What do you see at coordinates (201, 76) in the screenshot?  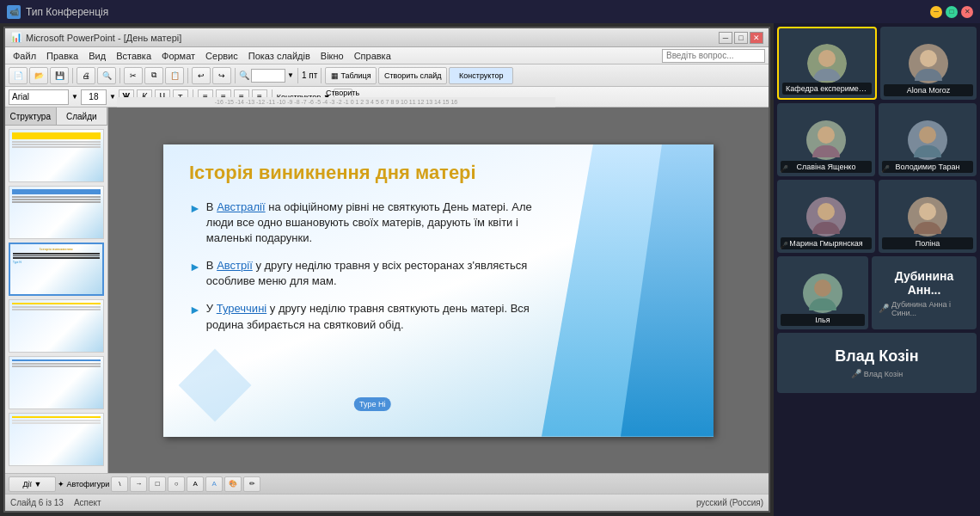 I see `undo-btn: ↩` at bounding box center [201, 76].